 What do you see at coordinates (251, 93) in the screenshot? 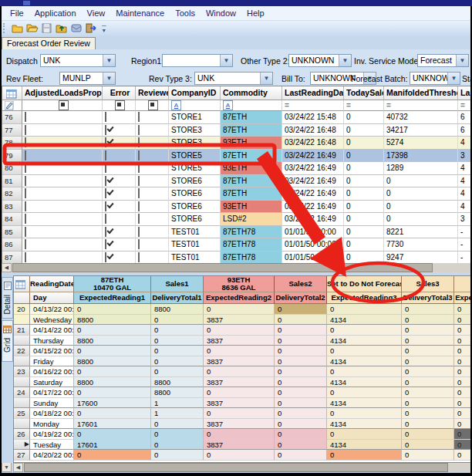
I see `column-header-commodity: Commodity` at bounding box center [251, 93].